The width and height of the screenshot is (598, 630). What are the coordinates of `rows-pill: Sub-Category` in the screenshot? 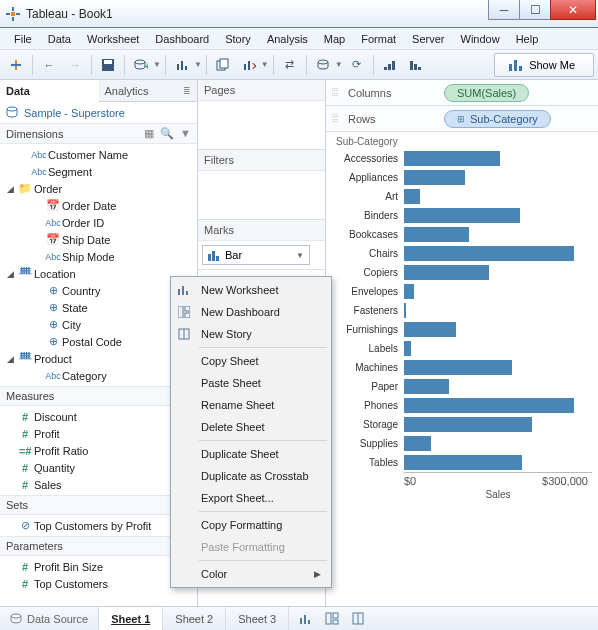 It's located at (498, 119).